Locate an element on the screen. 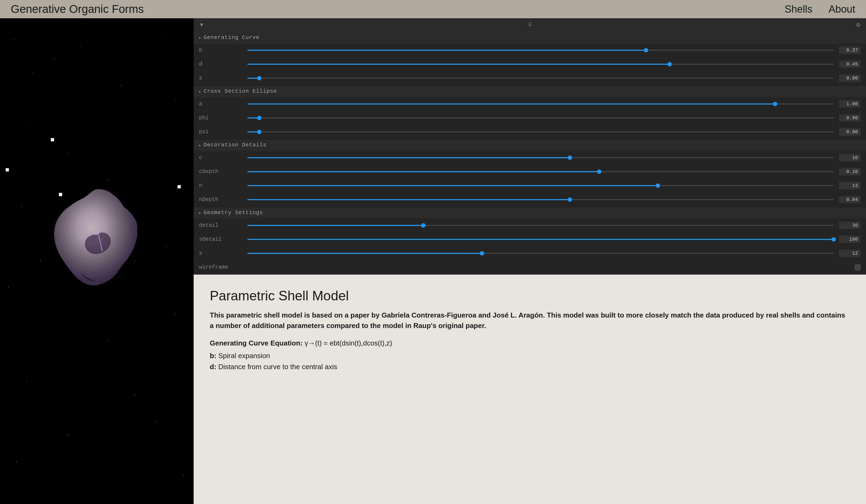 This screenshot has height=504, width=866. slider-n is located at coordinates (541, 185).